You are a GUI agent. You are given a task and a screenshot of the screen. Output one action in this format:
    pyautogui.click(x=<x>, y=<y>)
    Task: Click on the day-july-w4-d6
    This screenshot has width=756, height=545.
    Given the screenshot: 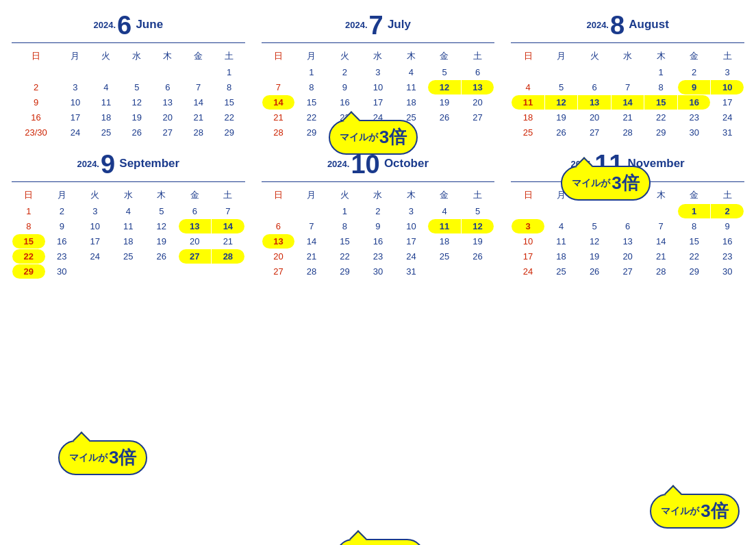 What is the action you would take?
    pyautogui.click(x=478, y=133)
    